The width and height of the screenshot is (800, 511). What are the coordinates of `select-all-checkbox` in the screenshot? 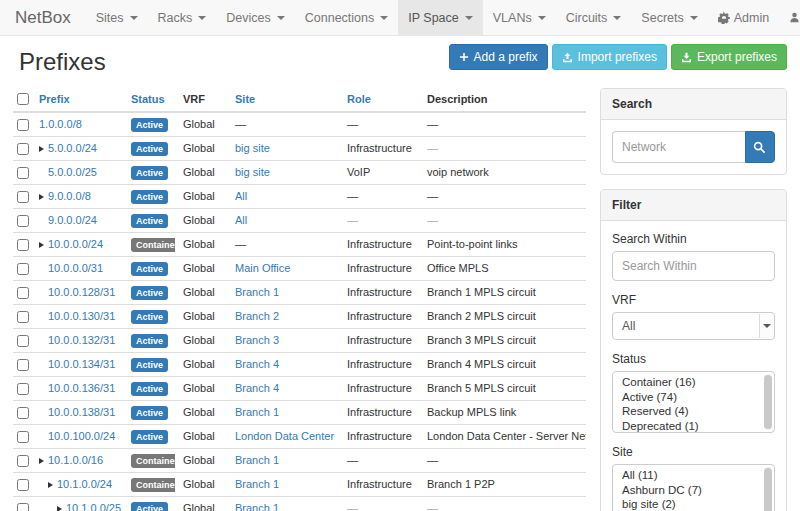 It's located at (23, 99).